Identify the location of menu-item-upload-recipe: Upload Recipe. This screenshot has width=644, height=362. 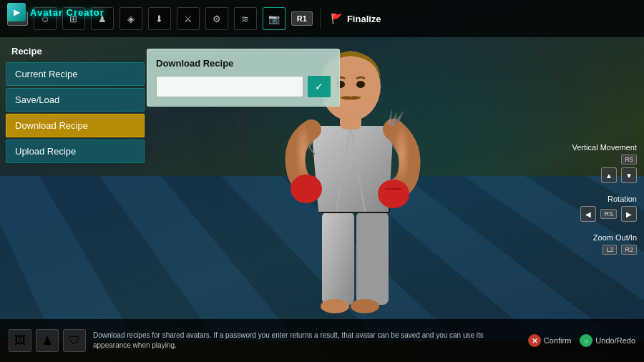
(75, 152).